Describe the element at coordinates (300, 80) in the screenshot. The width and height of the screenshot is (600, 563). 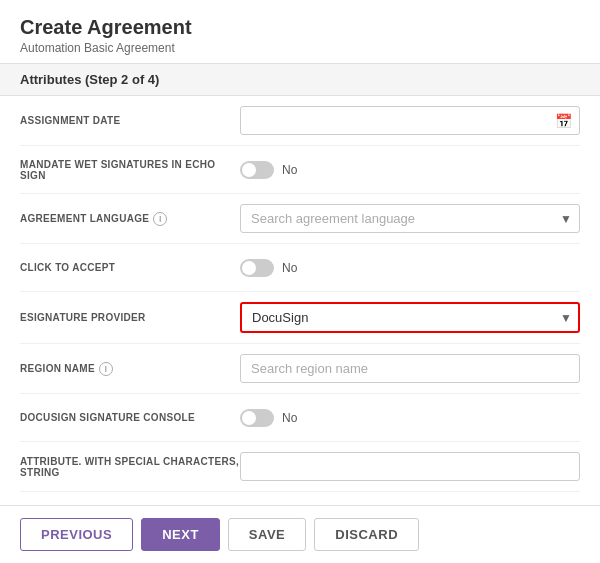
I see `step-header: Attributes (Step 2 of 4)` at that location.